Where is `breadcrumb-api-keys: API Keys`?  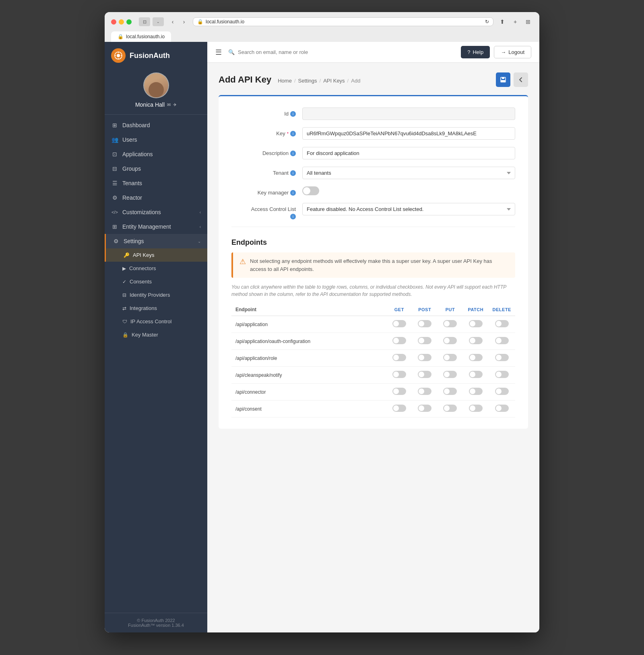 breadcrumb-api-keys: API Keys is located at coordinates (334, 81).